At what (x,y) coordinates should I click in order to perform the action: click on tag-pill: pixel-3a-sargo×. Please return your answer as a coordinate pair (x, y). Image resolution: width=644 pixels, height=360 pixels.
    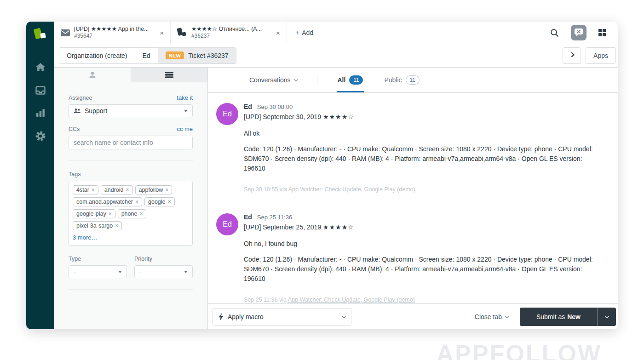
    Looking at the image, I should click on (98, 226).